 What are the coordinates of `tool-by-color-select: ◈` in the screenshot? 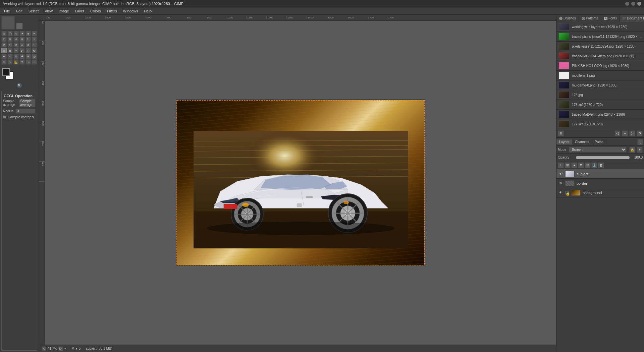 It's located at (28, 34).